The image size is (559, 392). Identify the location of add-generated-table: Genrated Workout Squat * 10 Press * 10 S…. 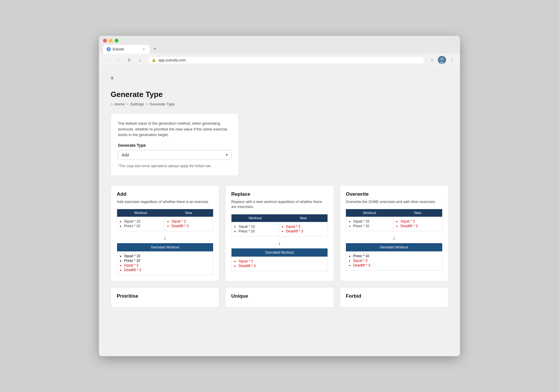
(165, 259).